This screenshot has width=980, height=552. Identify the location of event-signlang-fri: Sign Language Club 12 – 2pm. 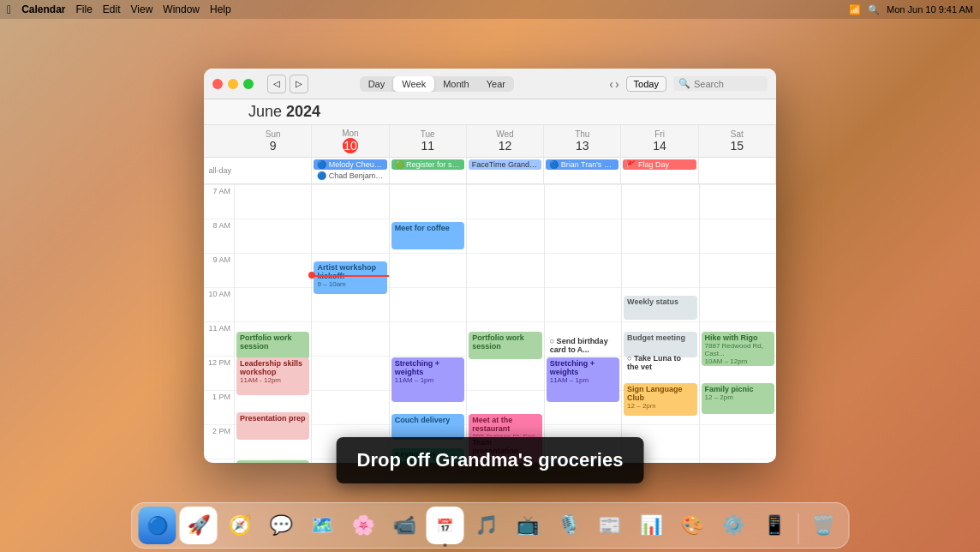
(660, 399).